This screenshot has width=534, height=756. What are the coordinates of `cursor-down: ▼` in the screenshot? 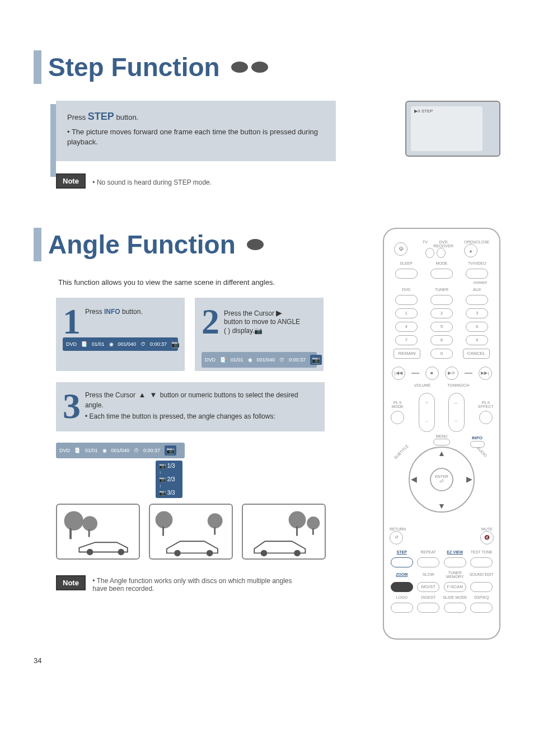 It's located at (442, 506).